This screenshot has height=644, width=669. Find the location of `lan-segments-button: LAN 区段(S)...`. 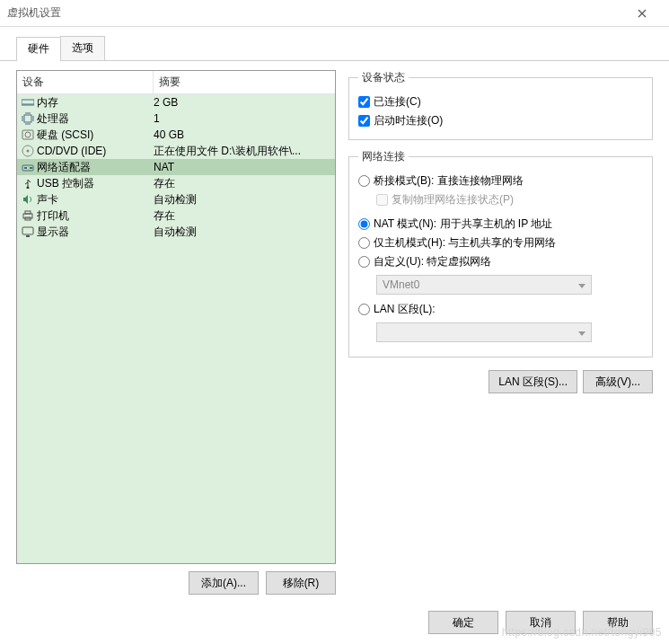

lan-segments-button: LAN 区段(S)... is located at coordinates (533, 382).